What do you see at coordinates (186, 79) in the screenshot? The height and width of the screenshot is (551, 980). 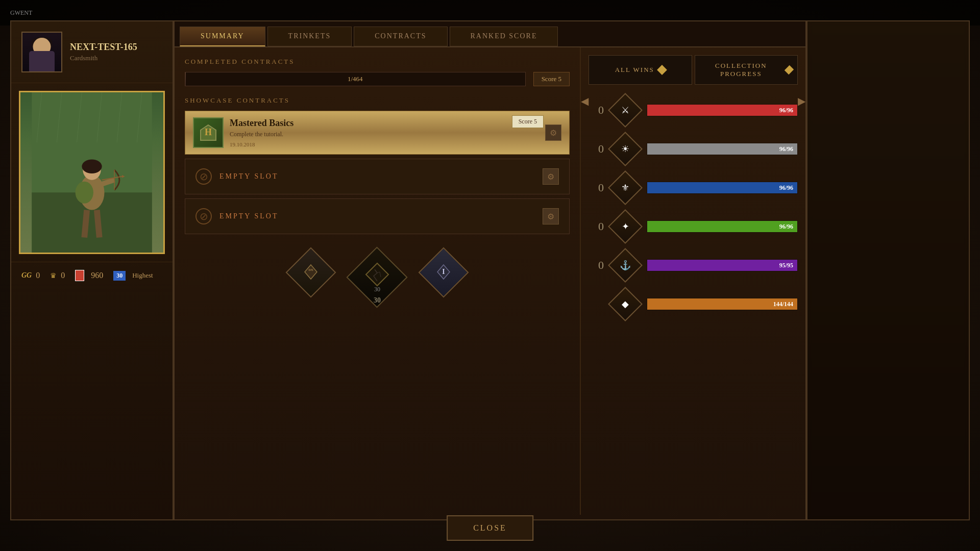 I see `progress-bar-fill` at bounding box center [186, 79].